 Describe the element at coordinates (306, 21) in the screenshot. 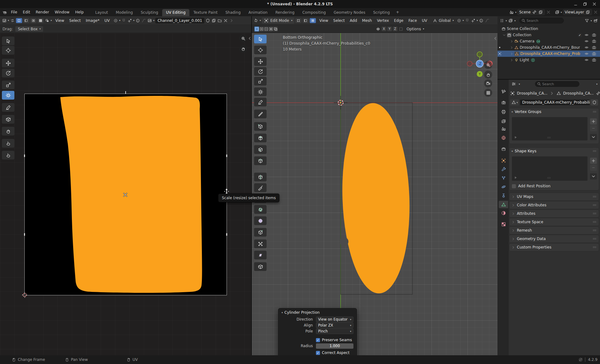

I see `selectmode-edge` at that location.